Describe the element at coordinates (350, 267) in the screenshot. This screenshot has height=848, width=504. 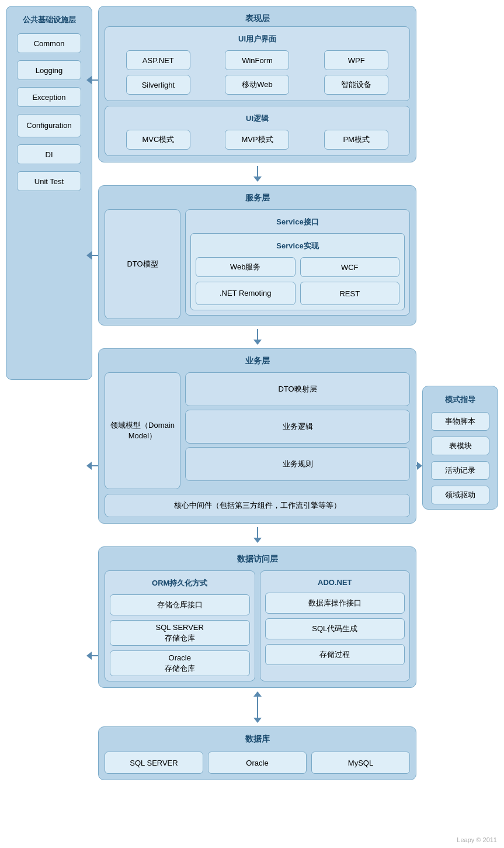
I see `box-wcf: WCF` at that location.